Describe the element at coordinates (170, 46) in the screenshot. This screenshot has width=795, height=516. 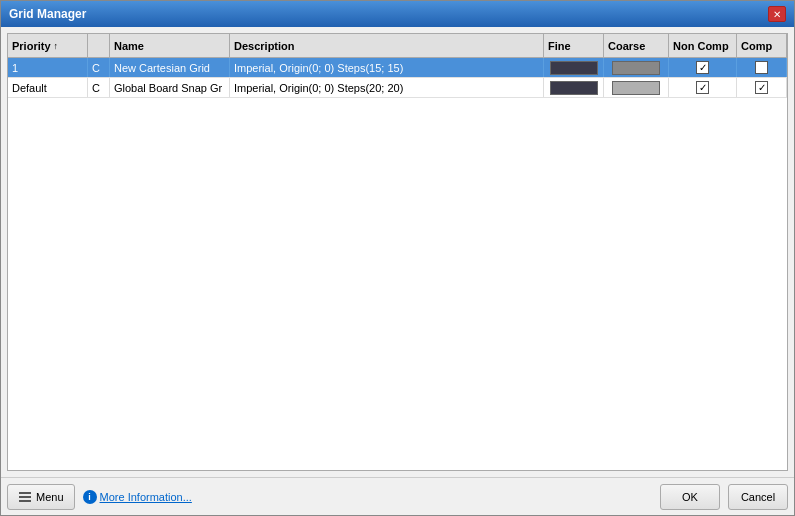
I see `col-header-name: Name` at that location.